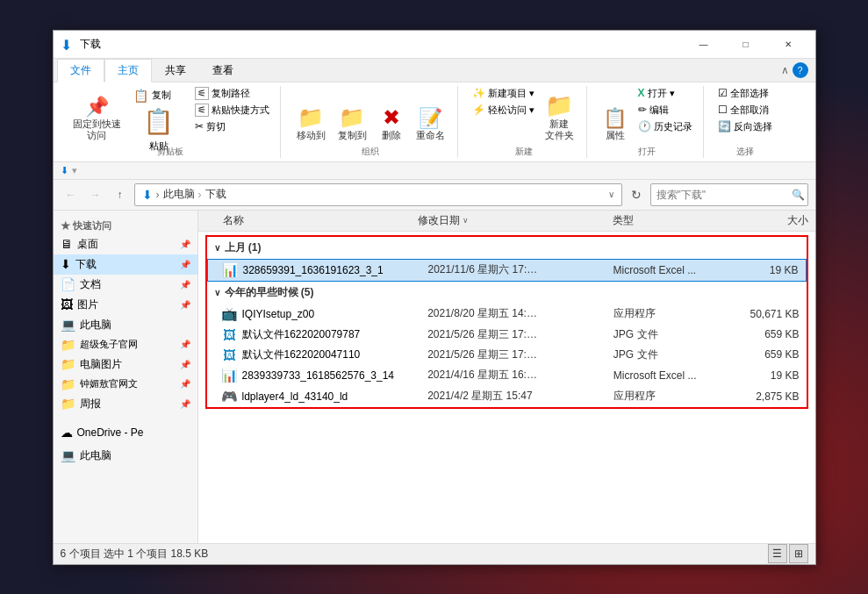 This screenshot has width=868, height=594. What do you see at coordinates (81, 70) in the screenshot?
I see `tab-file: 文件` at bounding box center [81, 70].